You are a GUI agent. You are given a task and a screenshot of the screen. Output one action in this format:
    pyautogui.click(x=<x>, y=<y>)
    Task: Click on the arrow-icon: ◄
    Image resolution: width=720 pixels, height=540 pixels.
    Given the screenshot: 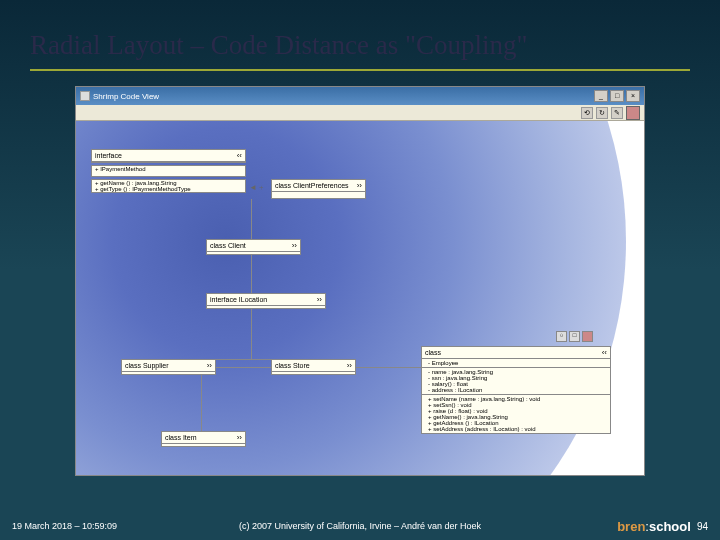 What is the action you would take?
    pyautogui.click(x=253, y=188)
    